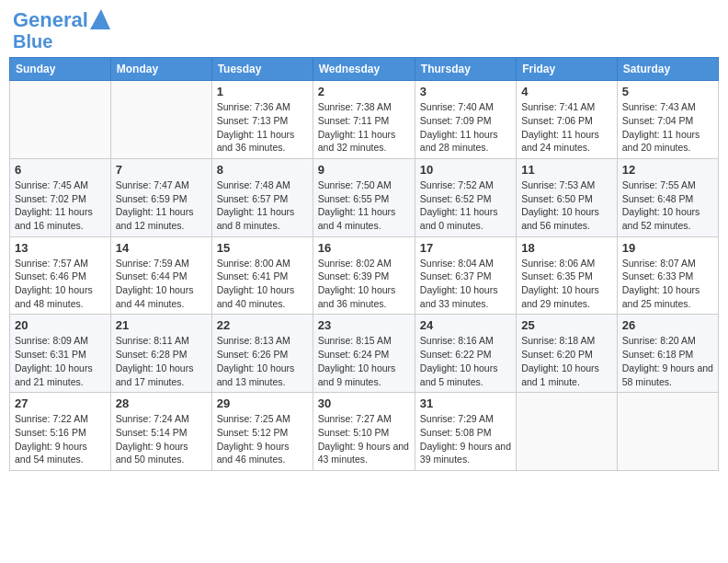 This screenshot has height=563, width=728. I want to click on day-info: Sunrise: 7:38 AMSunset: 7:11 PMDaylight:…, so click(364, 127).